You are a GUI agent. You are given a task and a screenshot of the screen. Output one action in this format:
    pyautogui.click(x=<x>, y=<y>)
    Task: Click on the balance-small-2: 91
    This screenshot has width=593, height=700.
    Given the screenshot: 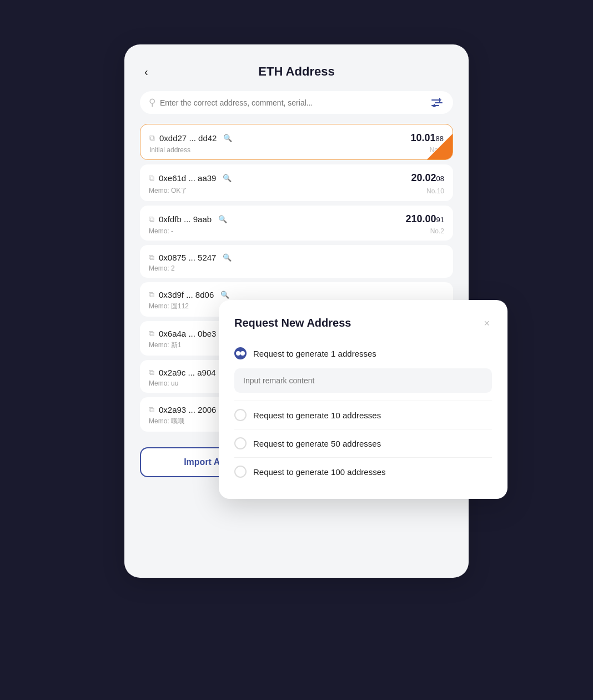 What is the action you would take?
    pyautogui.click(x=440, y=220)
    